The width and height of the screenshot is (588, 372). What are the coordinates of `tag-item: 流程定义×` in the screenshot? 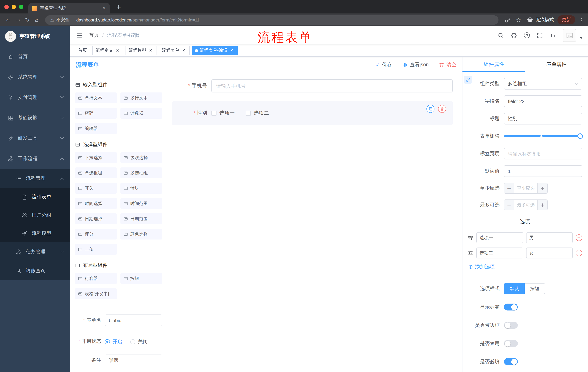 It's located at (108, 50).